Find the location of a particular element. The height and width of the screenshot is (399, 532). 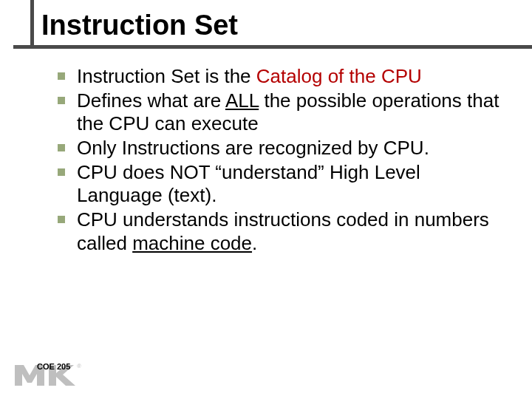

title-region: Instruction Set is located at coordinates (266, 24).